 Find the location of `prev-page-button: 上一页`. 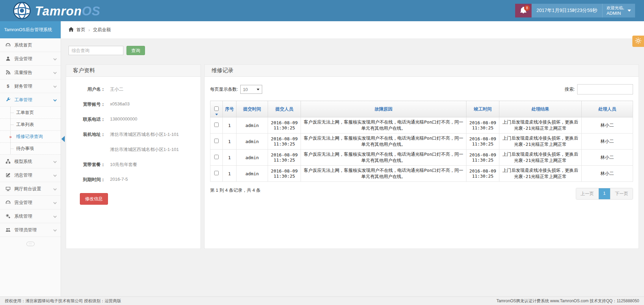

prev-page-button: 上一页 is located at coordinates (587, 194).